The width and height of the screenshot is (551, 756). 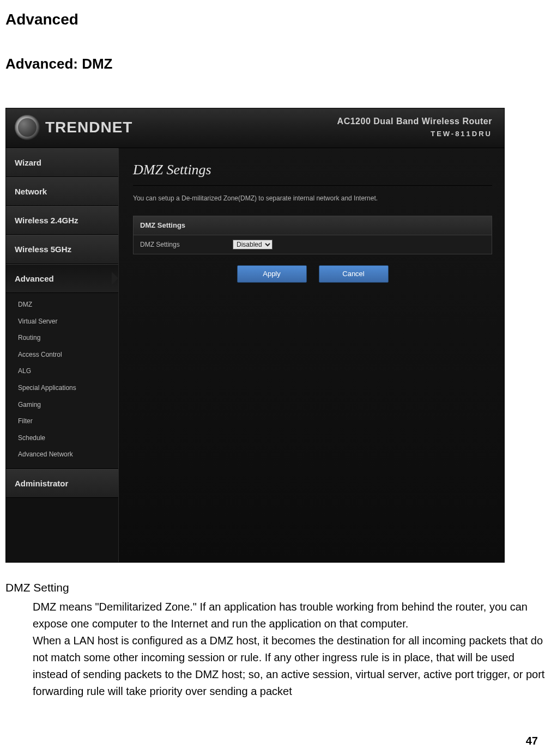 What do you see at coordinates (415, 134) in the screenshot?
I see `product-line-2: TEW-811DRU` at bounding box center [415, 134].